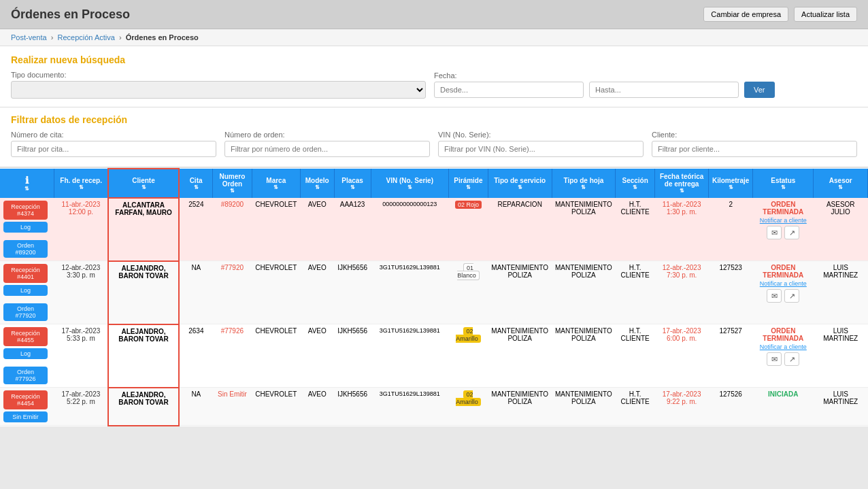 Image resolution: width=868 pixels, height=489 pixels. I want to click on orden-input, so click(327, 149).